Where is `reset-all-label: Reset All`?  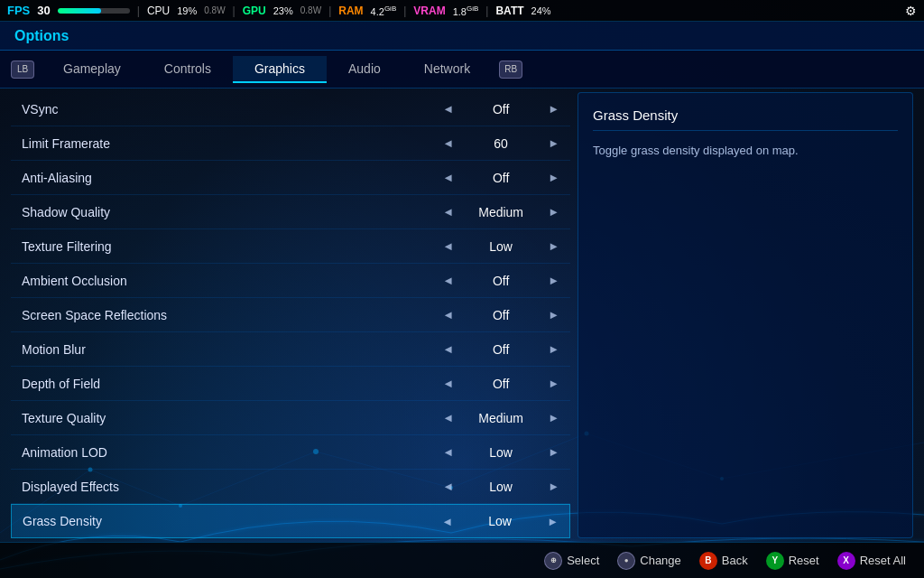 reset-all-label: Reset All is located at coordinates (882, 560).